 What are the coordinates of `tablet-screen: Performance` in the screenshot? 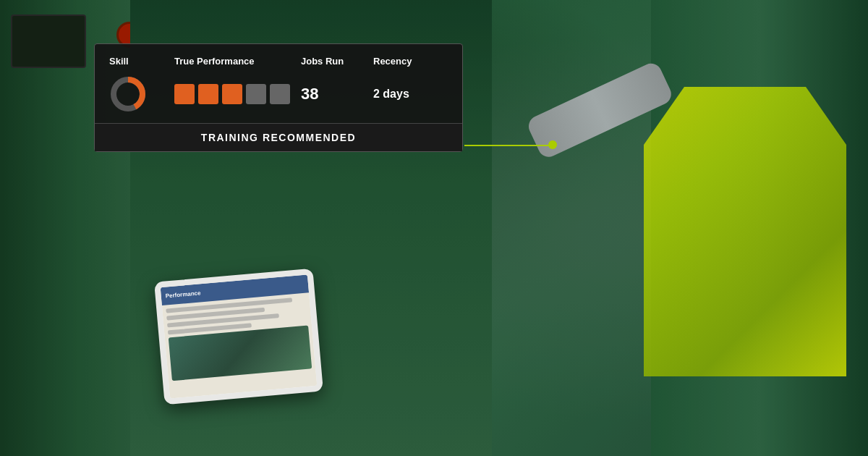 It's located at (239, 336).